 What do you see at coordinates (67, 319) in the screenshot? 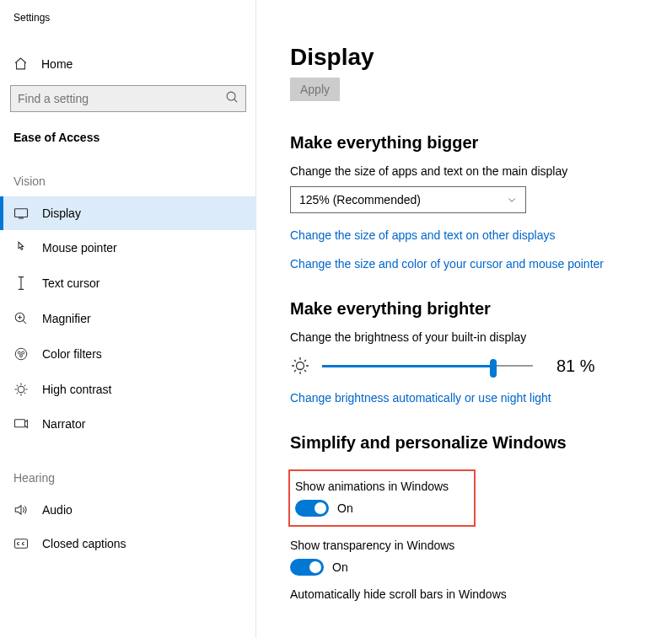
I see `sidebar-item-label: Magnifier` at bounding box center [67, 319].